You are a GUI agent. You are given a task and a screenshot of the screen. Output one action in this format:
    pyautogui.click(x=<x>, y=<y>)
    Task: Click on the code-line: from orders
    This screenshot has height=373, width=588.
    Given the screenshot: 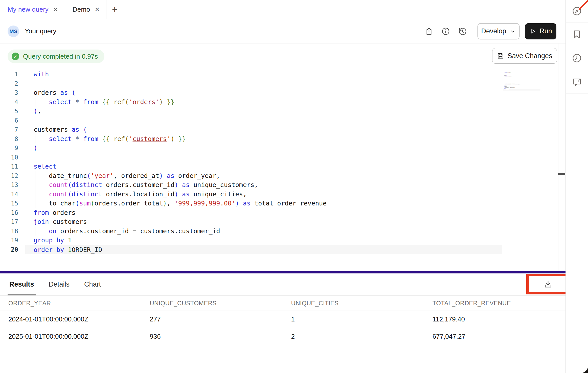 What is the action you would take?
    pyautogui.click(x=263, y=213)
    